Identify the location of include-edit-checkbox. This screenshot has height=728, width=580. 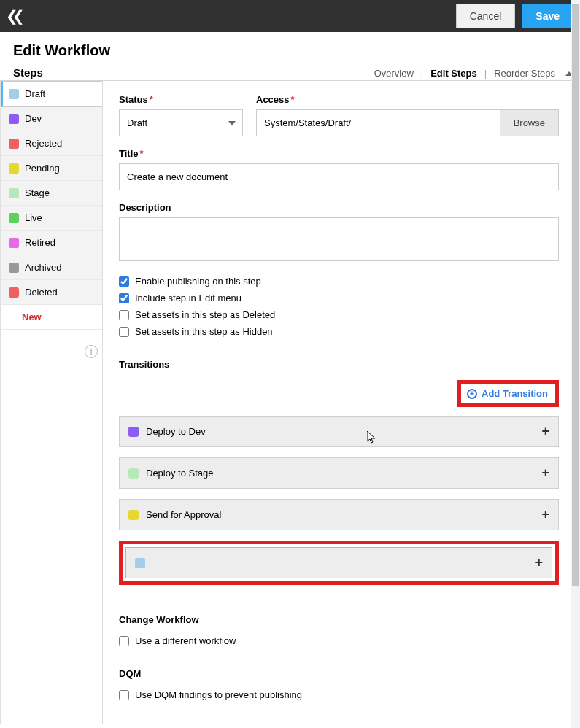
(124, 298).